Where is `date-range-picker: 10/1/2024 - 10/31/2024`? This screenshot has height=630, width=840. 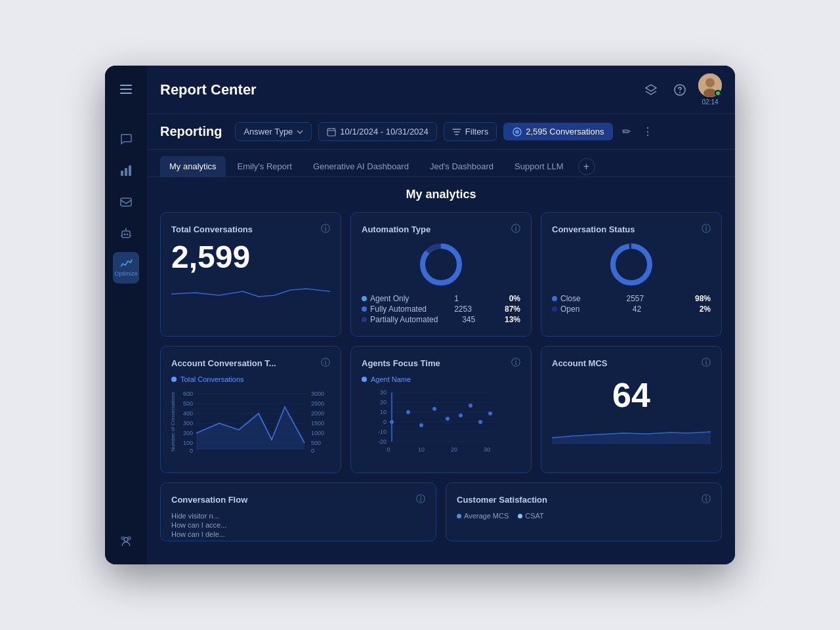 date-range-picker: 10/1/2024 - 10/31/2024 is located at coordinates (377, 131).